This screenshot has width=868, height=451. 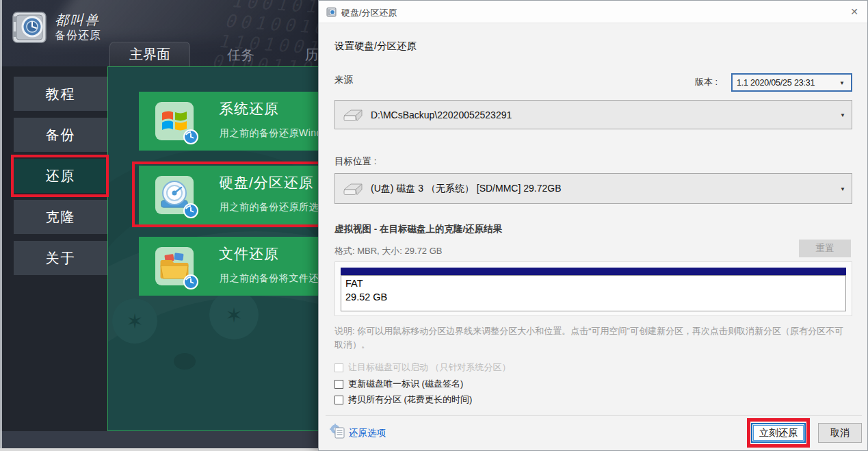 What do you see at coordinates (60, 258) in the screenshot?
I see `sidebar-item-about: 关于` at bounding box center [60, 258].